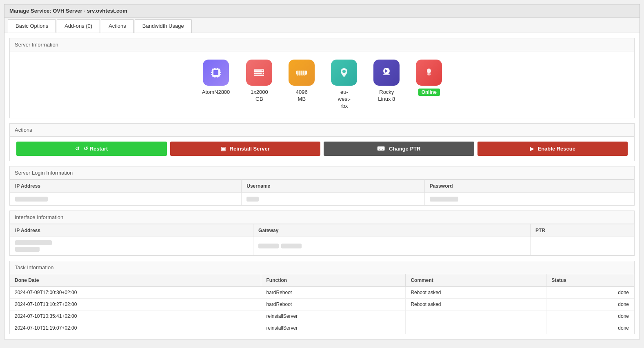 This screenshot has height=348, width=644. I want to click on table-row: 2024-07-09T17:00:30+02:00 hardReboot Reb…, so click(322, 292).